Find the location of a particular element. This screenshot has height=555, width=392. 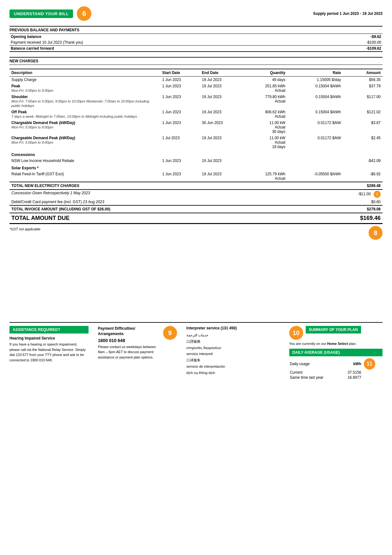

col-start-date: Start Date is located at coordinates (180, 73).